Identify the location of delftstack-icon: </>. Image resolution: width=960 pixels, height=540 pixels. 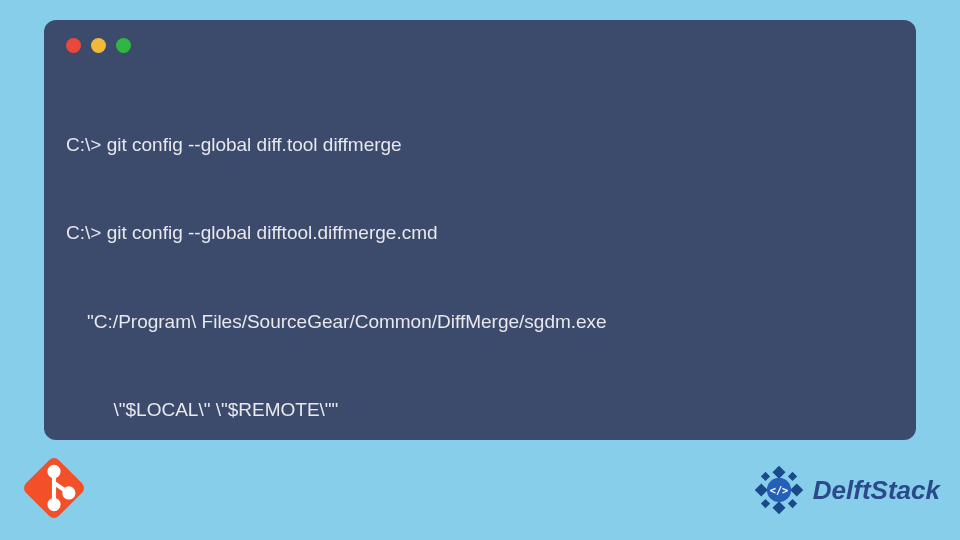
(779, 490).